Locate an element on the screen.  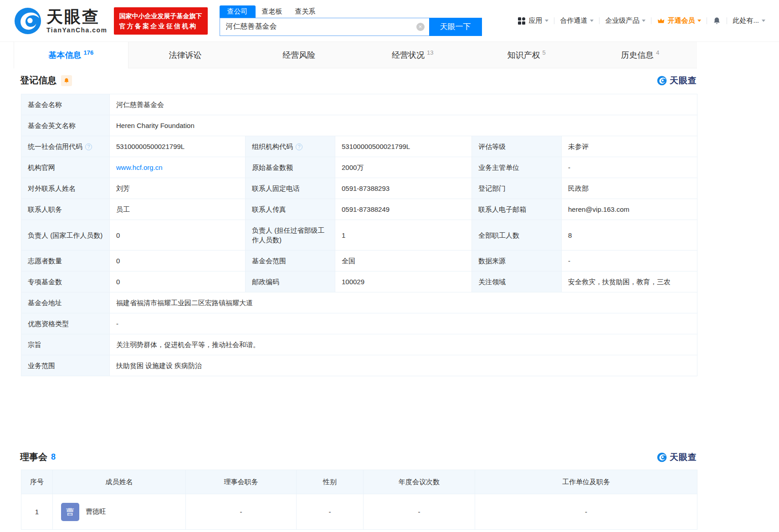
table-row: 业务范围 扶助贫困 设施建设 疾病防治 is located at coordinates (359, 366).